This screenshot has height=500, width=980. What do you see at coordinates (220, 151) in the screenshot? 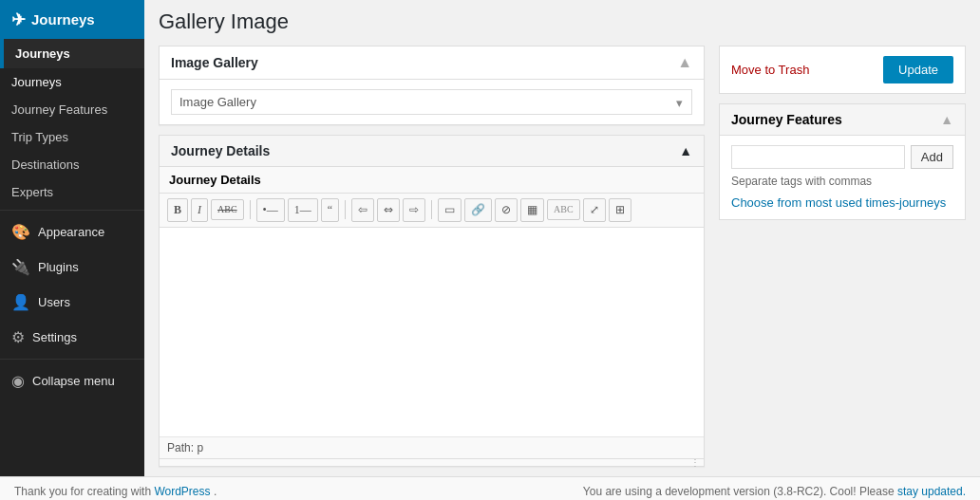
I see `journey-details-title: Journey Details` at bounding box center [220, 151].